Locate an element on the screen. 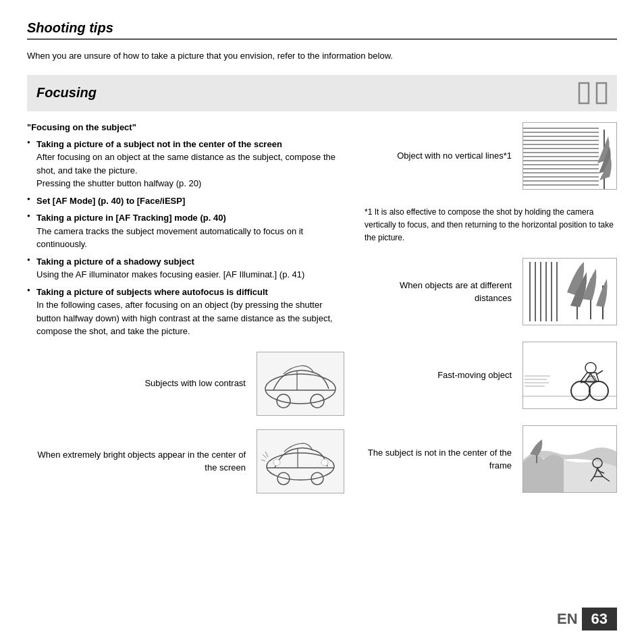 This screenshot has width=644, height=644. label-different-distances: When objects are at different distances is located at coordinates (438, 292).